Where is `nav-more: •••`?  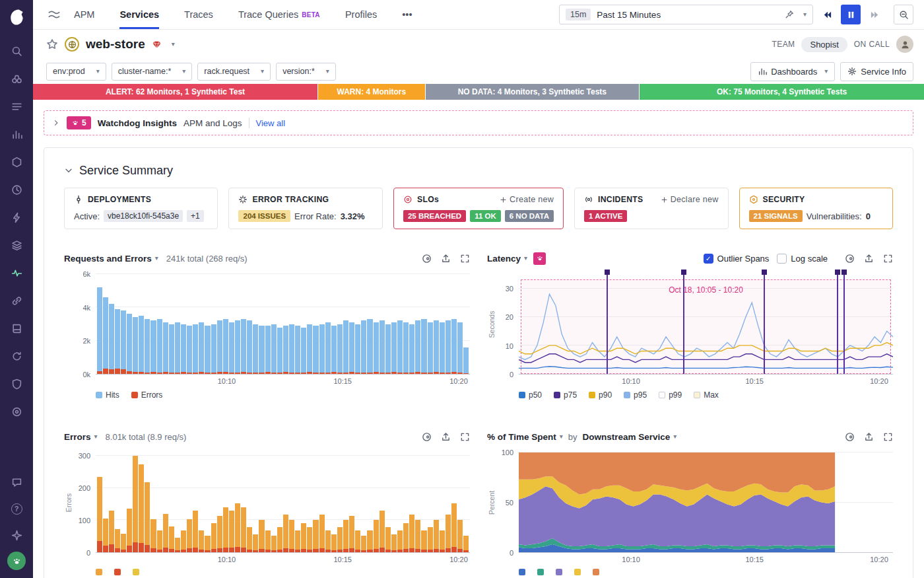 nav-more: ••• is located at coordinates (407, 15).